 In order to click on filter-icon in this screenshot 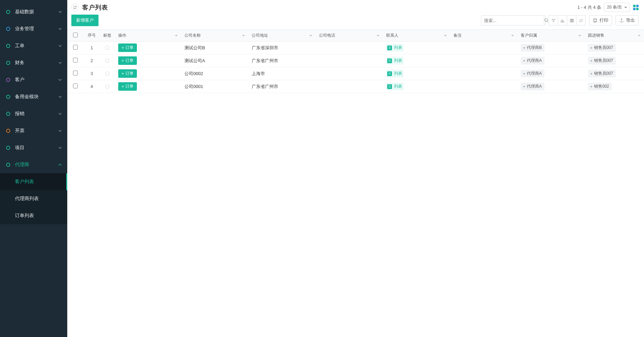, I will do `click(553, 20)`.